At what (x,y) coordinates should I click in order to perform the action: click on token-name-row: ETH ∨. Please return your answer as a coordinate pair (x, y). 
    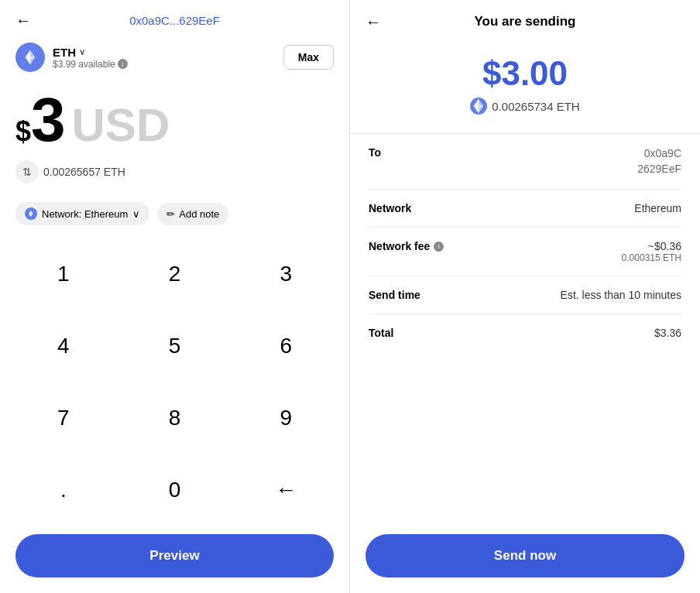
    Looking at the image, I should click on (90, 53).